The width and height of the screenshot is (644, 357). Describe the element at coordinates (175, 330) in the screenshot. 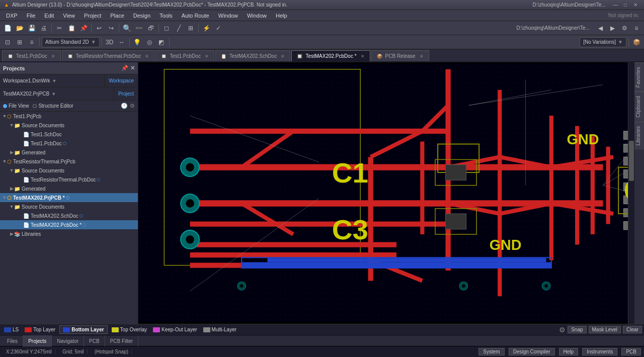

I see `keepout-layer-indicator: Keep-Out Layer` at that location.